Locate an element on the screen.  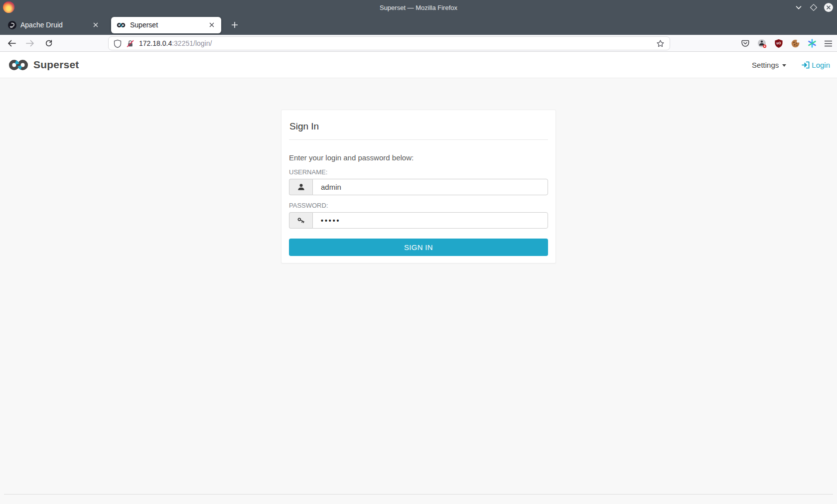
tab-label: Apache Druid is located at coordinates (54, 25).